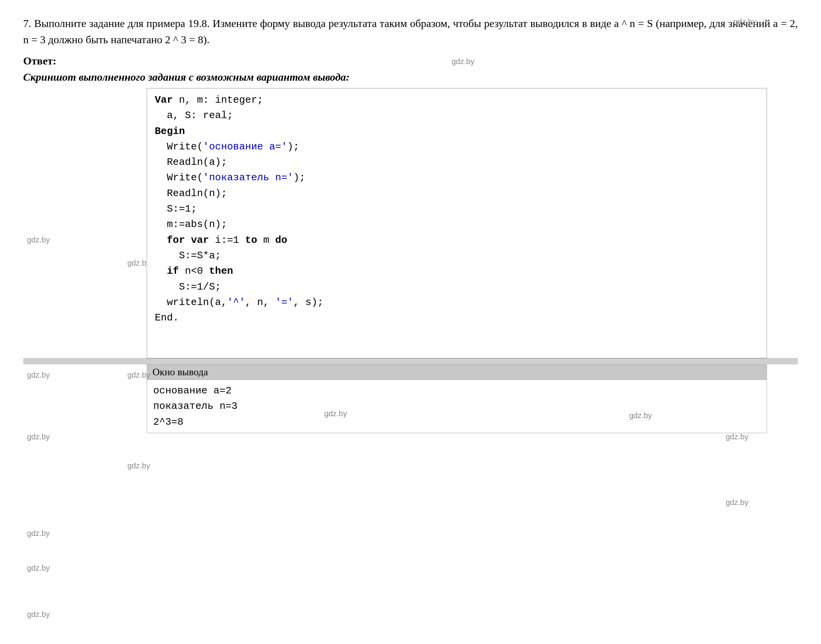 The height and width of the screenshot is (644, 821). I want to click on screenshot-label: Скриншот выполненного задания с возможны…, so click(411, 77).